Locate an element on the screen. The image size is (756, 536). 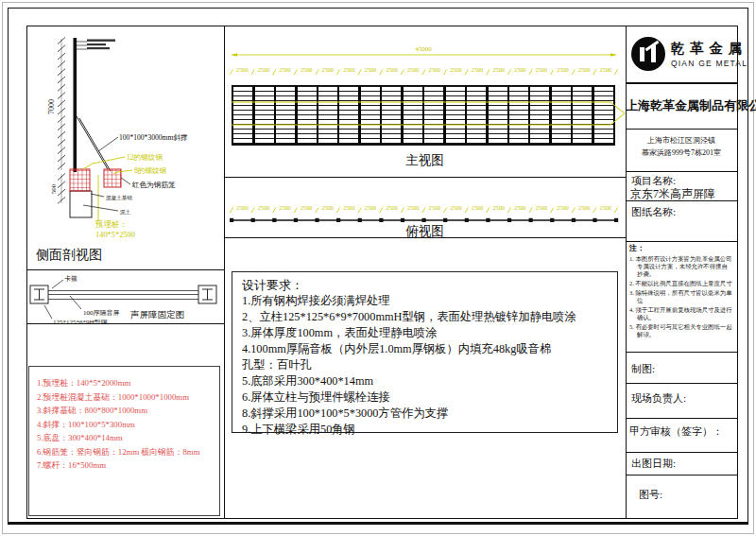
pile-label-2: 140*5*2500 is located at coordinates (115, 234).